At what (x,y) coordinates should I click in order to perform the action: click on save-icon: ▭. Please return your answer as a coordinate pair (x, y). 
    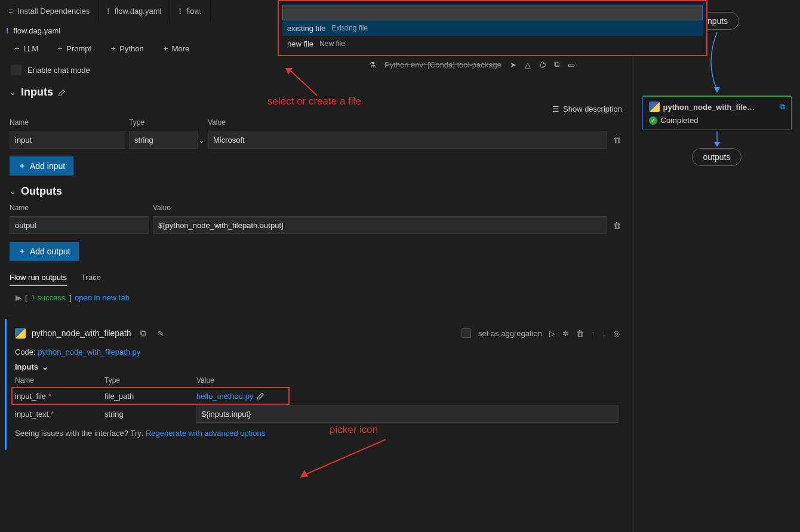
    Looking at the image, I should click on (571, 64).